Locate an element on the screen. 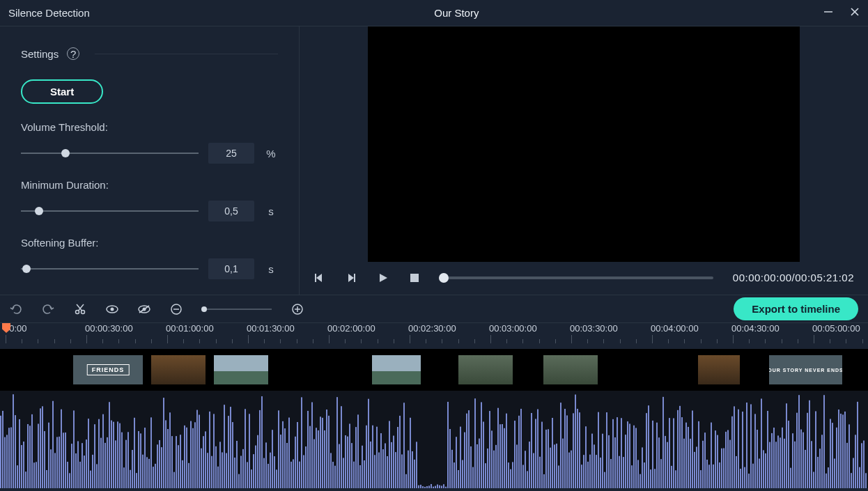  minimum-duration-slider is located at coordinates (110, 211).